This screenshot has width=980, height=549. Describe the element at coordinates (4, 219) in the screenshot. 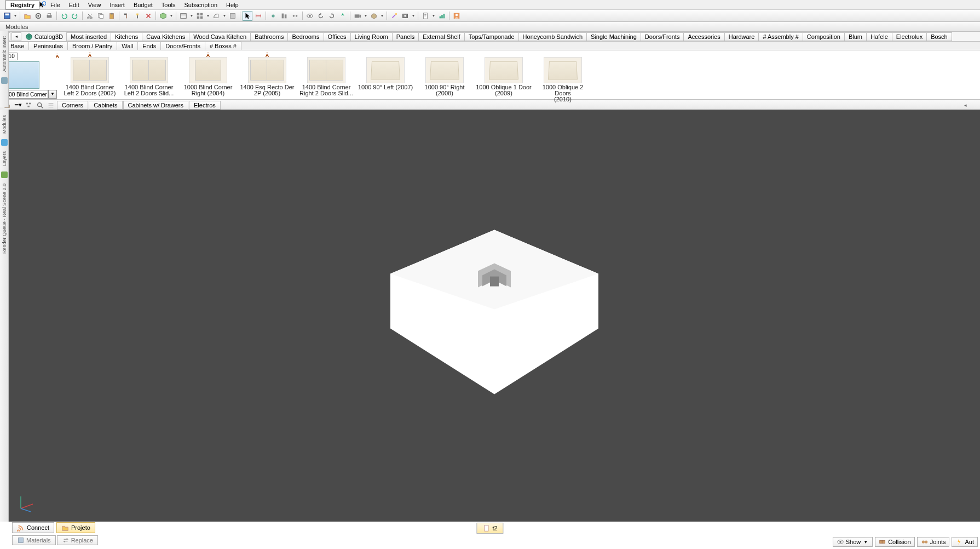

I see `side-tab-render: Render Queue · Real Scene 2.0` at that location.